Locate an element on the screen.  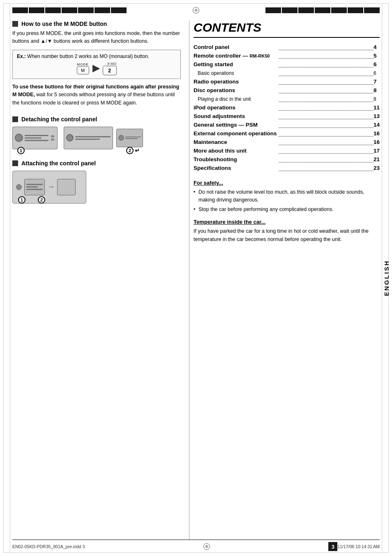
safety-list: Do not raise the volume level too much, … is located at coordinates (287, 201).